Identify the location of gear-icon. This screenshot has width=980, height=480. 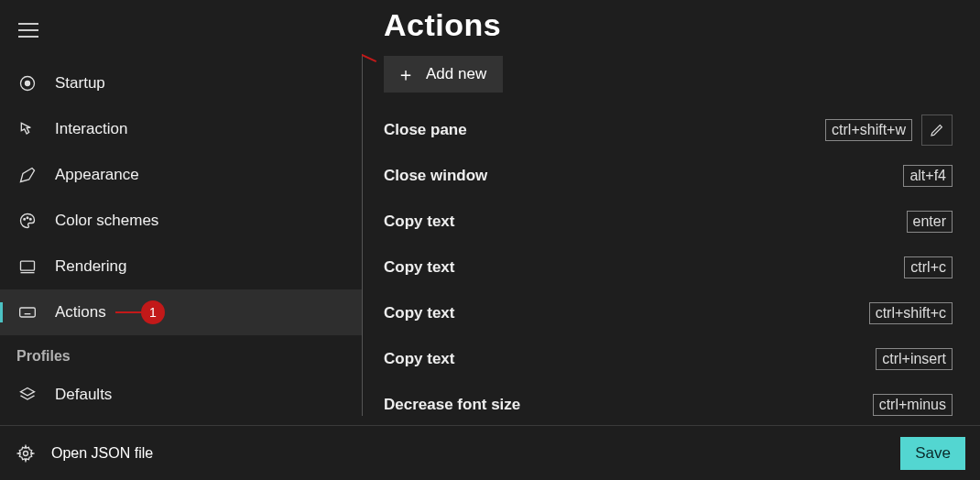
(26, 453).